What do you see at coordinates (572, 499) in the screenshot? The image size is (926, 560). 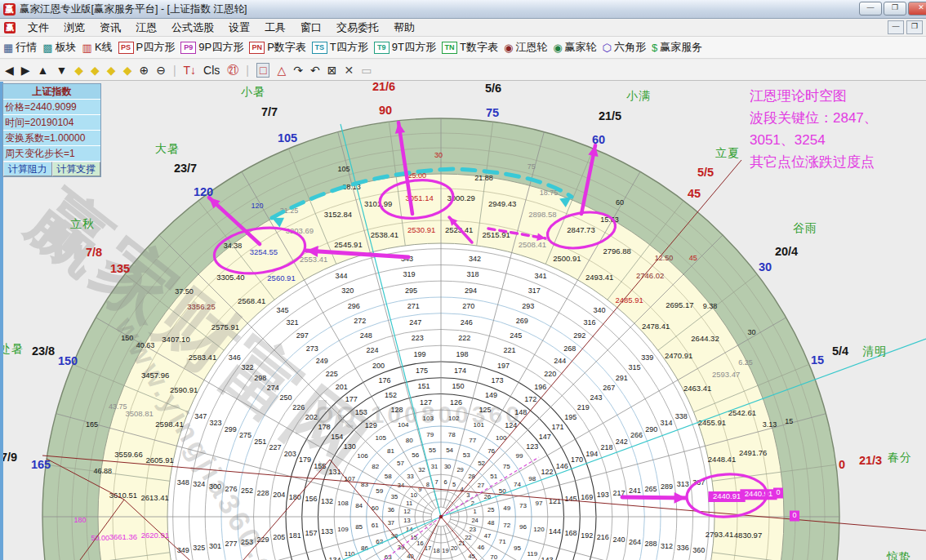 I see `svg-text: 145` at bounding box center [572, 499].